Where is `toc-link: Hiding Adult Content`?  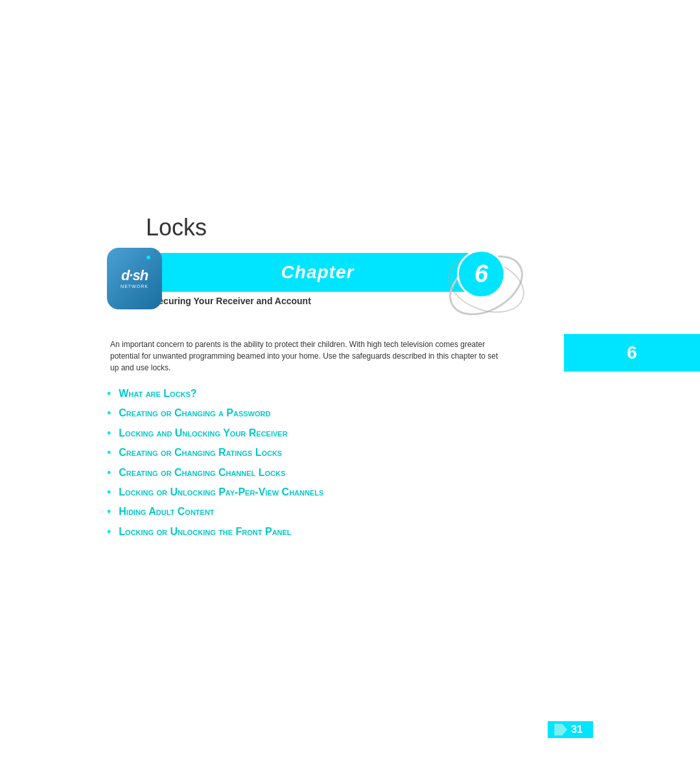 toc-link: Hiding Adult Content is located at coordinates (166, 512).